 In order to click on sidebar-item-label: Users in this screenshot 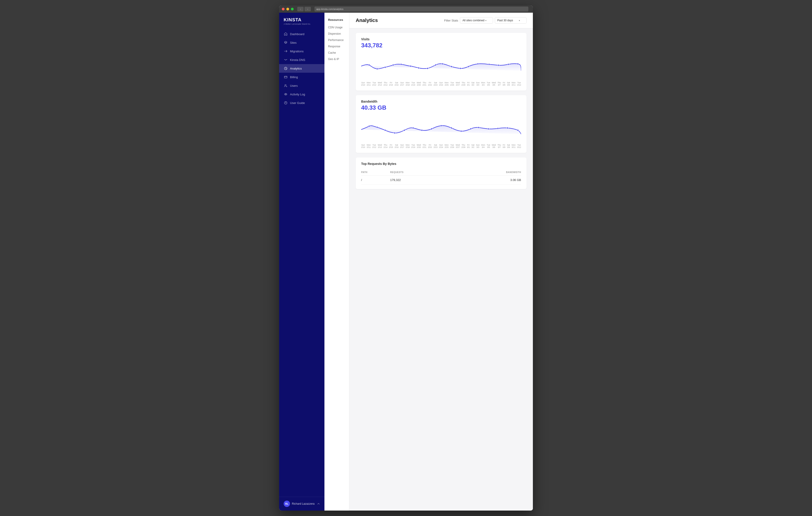, I will do `click(294, 86)`.